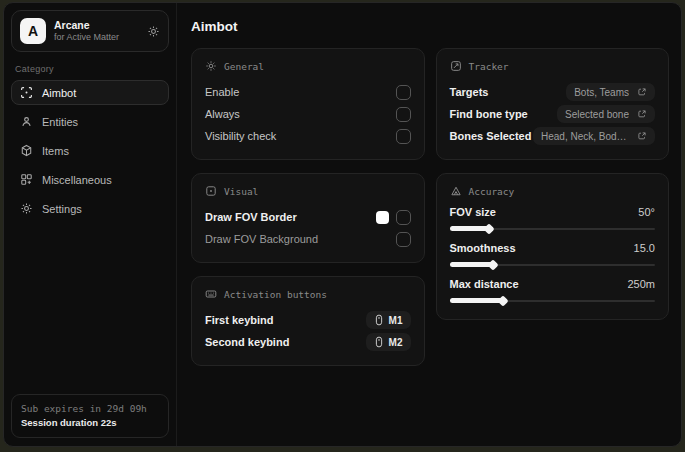 The width and height of the screenshot is (685, 452). I want to click on sidebar-nav: Aimbot Entities Items, so click(90, 150).